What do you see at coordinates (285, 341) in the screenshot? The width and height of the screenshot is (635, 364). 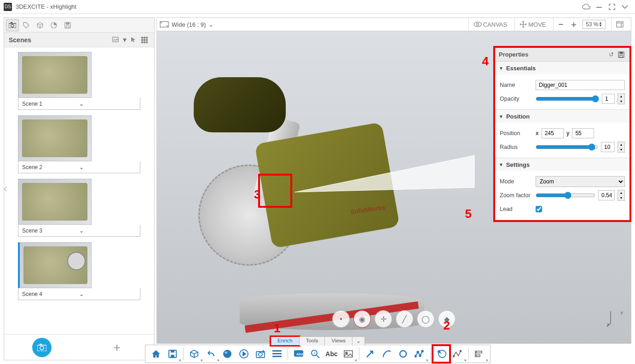 I see `tab-enrich: Enrich` at bounding box center [285, 341].